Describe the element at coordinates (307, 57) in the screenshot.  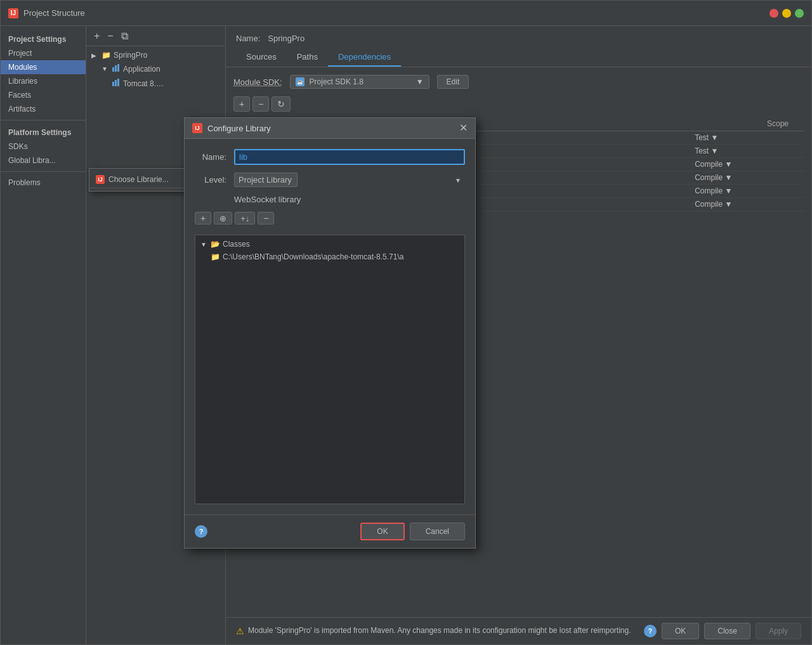
I see `tab-paths: Paths` at that location.